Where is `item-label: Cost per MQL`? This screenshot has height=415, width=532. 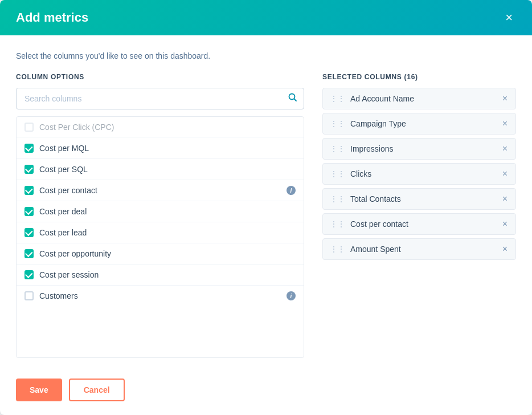 item-label: Cost per MQL is located at coordinates (167, 148).